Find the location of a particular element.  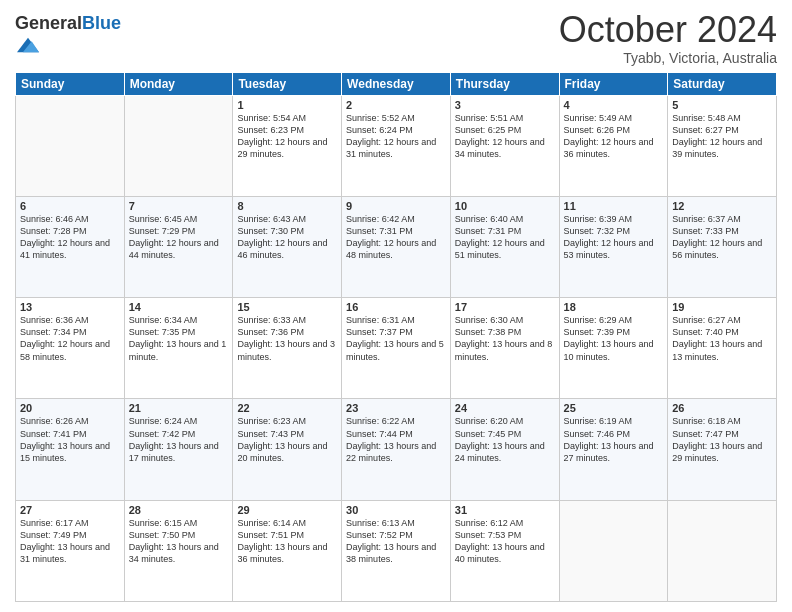

day-info: Sunrise: 6:45 AM Sunset: 7:29 PM Dayligh… is located at coordinates (179, 238).